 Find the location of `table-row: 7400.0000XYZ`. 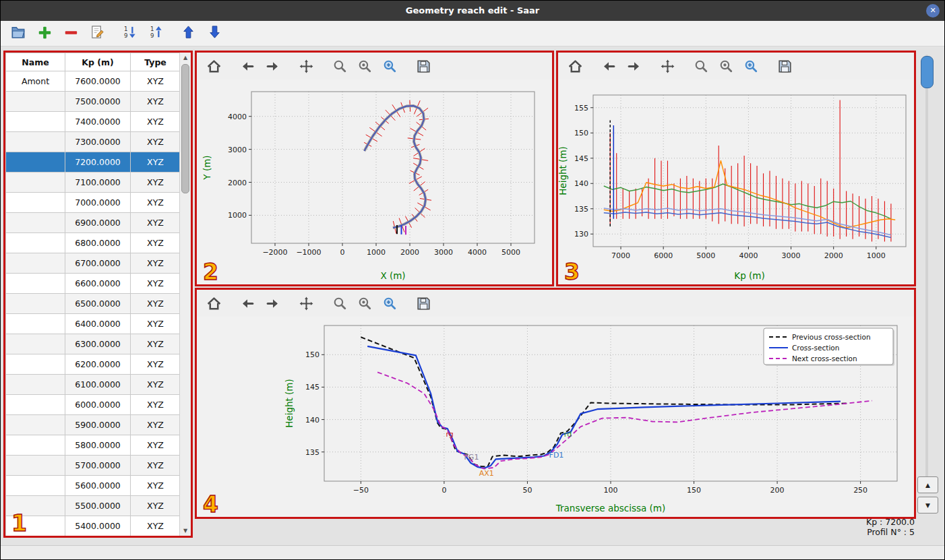

table-row: 7400.0000XYZ is located at coordinates (93, 122).